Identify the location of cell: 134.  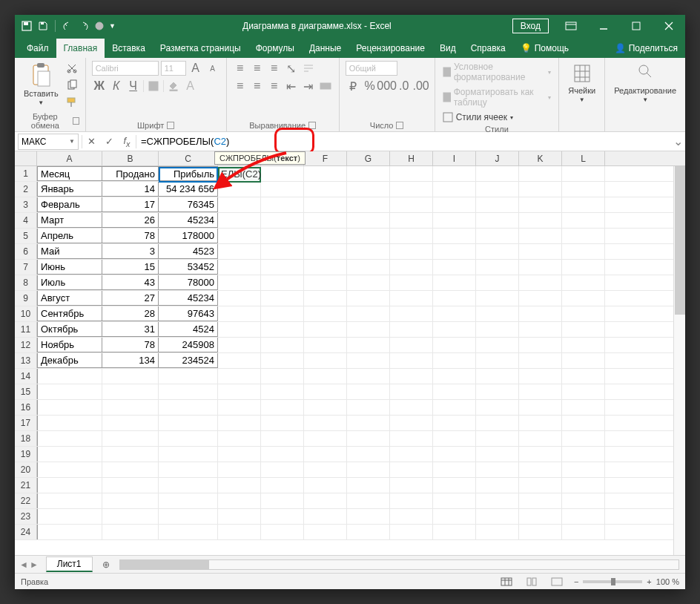
(131, 361).